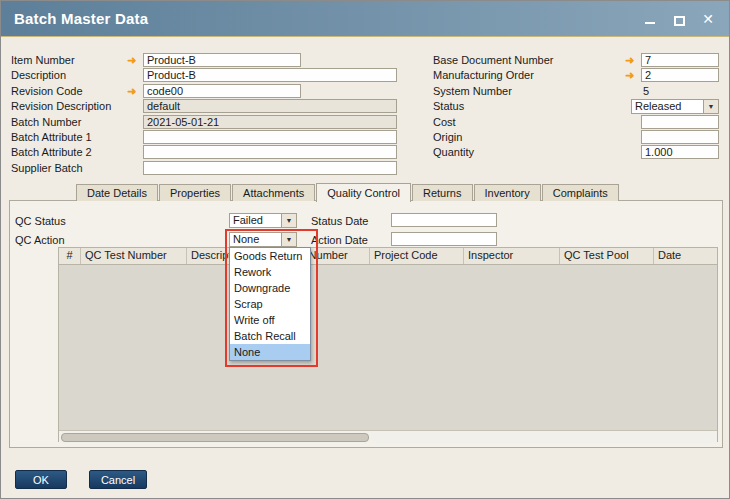  What do you see at coordinates (680, 137) in the screenshot?
I see `origin-field` at bounding box center [680, 137].